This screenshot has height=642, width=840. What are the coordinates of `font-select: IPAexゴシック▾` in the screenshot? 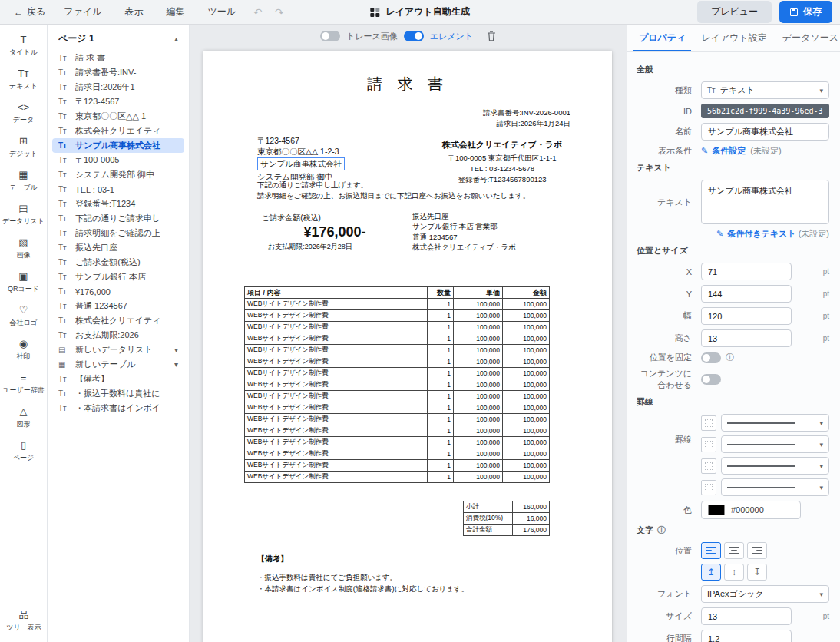 It's located at (765, 594).